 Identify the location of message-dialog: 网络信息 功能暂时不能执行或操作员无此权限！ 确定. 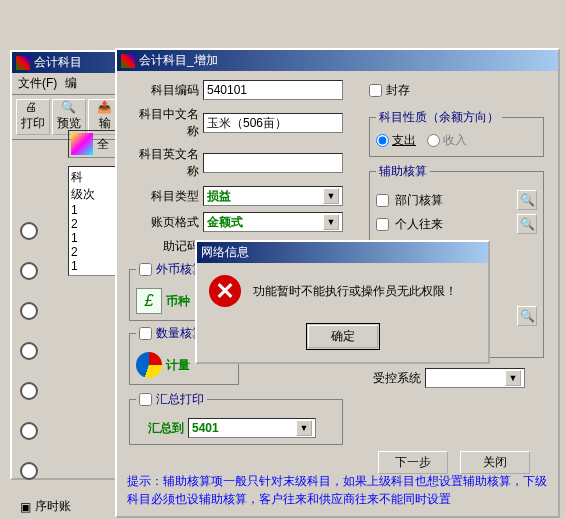
(342, 302).